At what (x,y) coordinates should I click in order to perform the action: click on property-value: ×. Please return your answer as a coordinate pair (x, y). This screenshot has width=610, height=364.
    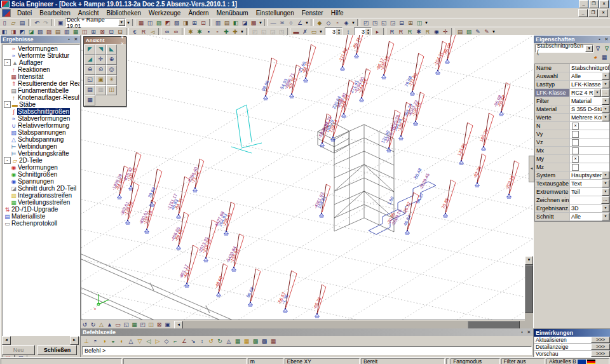
    Looking at the image, I should click on (590, 159).